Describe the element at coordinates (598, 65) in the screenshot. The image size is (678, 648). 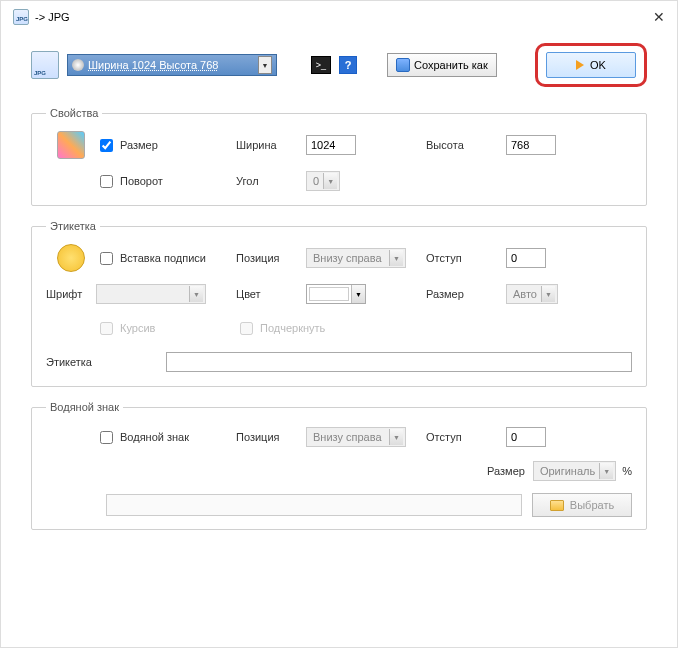
I see `ok-label: OK` at that location.